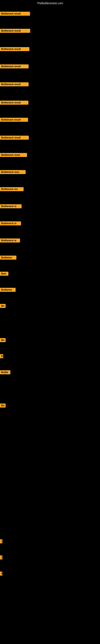 The height and width of the screenshot is (644, 100). Describe the element at coordinates (14, 102) in the screenshot. I see `bottleneck-badge-6: Bottleneck result` at that location.